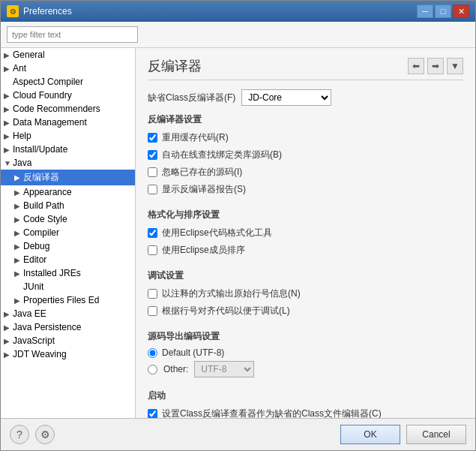 This screenshot has height=451, width=476. What do you see at coordinates (67, 219) in the screenshot?
I see `sidebar-item-codestyle: ▶ Code Style` at bounding box center [67, 219].